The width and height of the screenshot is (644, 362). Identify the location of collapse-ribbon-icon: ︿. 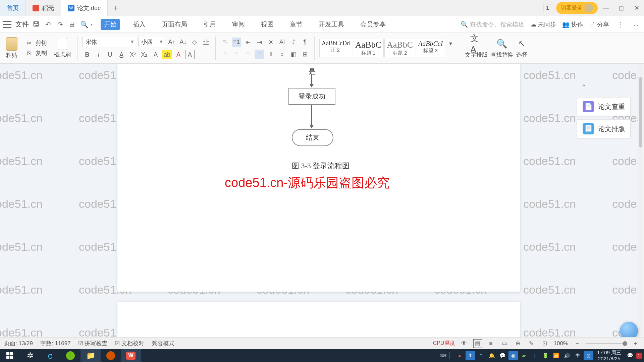
(636, 24).